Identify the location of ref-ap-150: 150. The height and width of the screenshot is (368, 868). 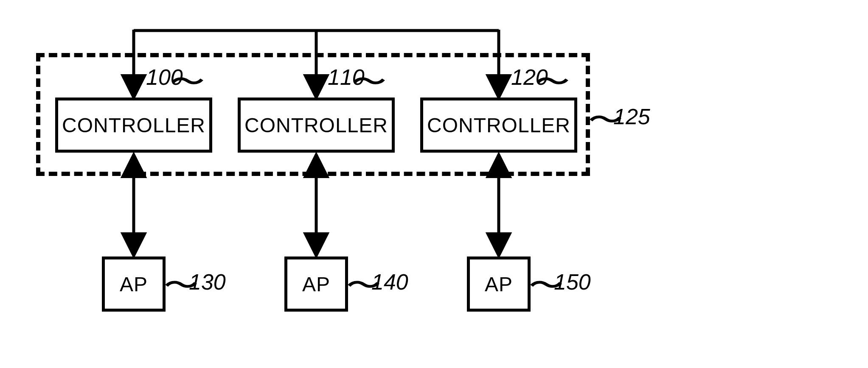
(572, 282).